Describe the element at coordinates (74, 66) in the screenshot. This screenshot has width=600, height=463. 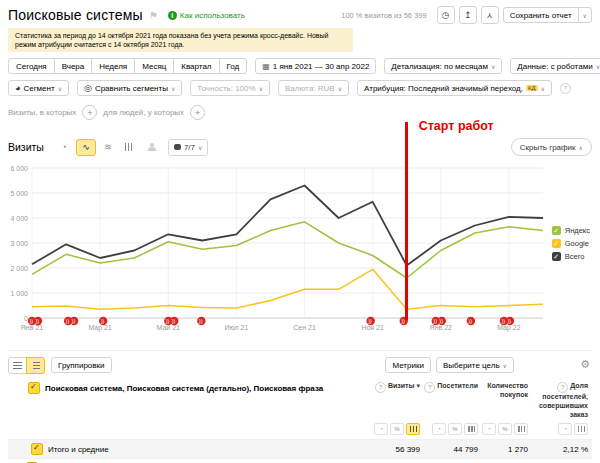
I see `period-tab-1: Вчера` at that location.